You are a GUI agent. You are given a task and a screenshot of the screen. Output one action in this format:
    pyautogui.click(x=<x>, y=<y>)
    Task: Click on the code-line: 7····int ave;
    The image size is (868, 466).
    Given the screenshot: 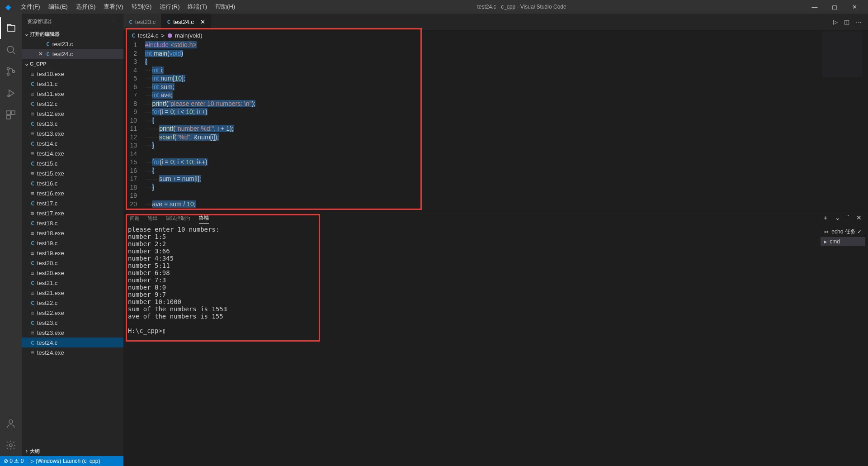 What is the action you would take?
    pyautogui.click(x=495, y=95)
    